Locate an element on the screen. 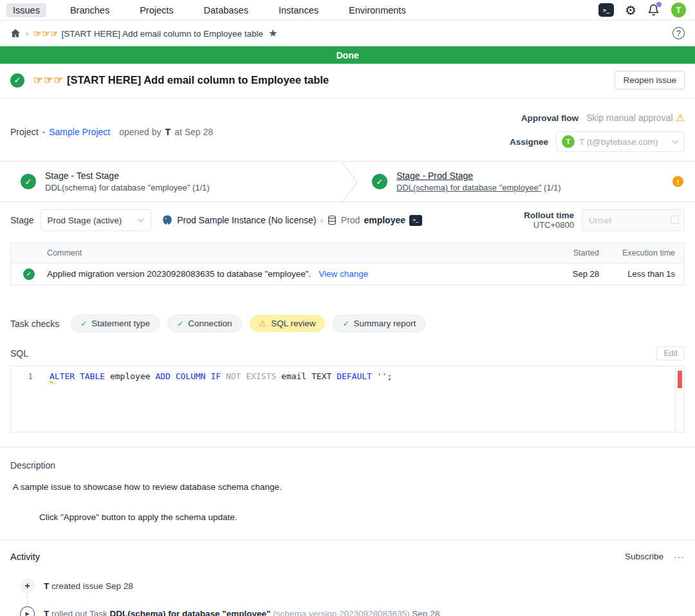  error-marker is located at coordinates (680, 380).